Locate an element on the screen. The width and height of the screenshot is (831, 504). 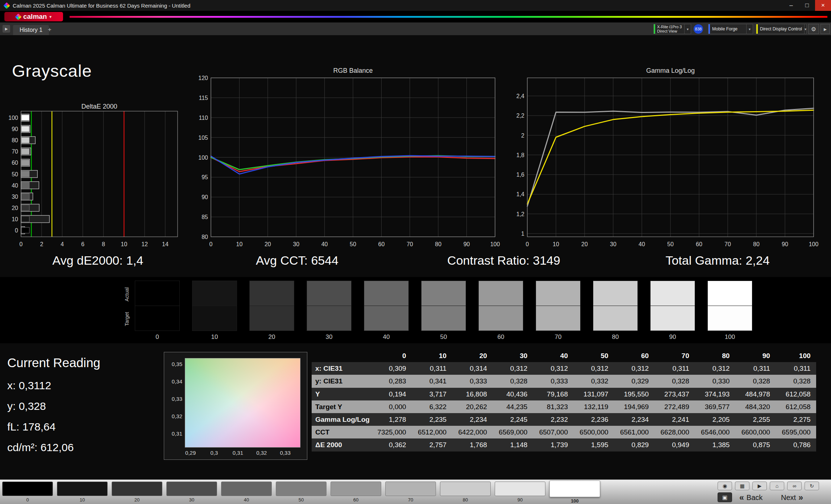
swatch-level-label: 60 is located at coordinates (501, 337).